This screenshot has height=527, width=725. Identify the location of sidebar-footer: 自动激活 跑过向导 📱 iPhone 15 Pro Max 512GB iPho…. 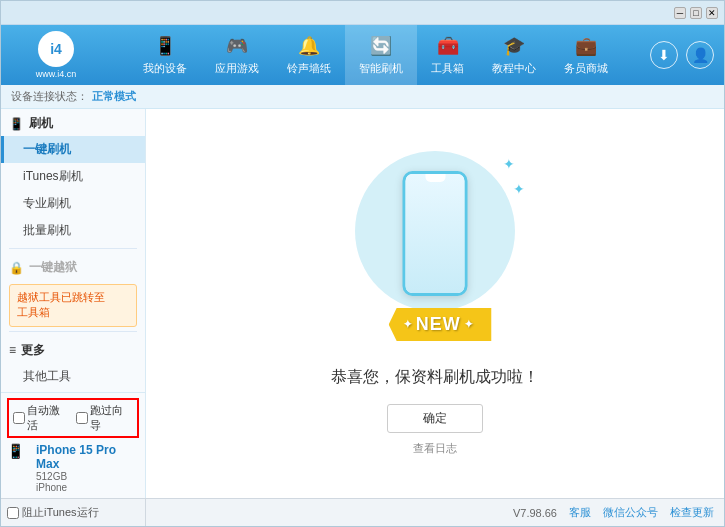
(73, 445).